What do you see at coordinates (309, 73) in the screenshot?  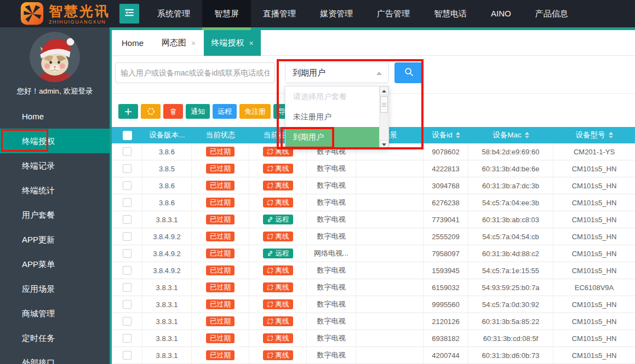 I see `select-value: 到期用户` at bounding box center [309, 73].